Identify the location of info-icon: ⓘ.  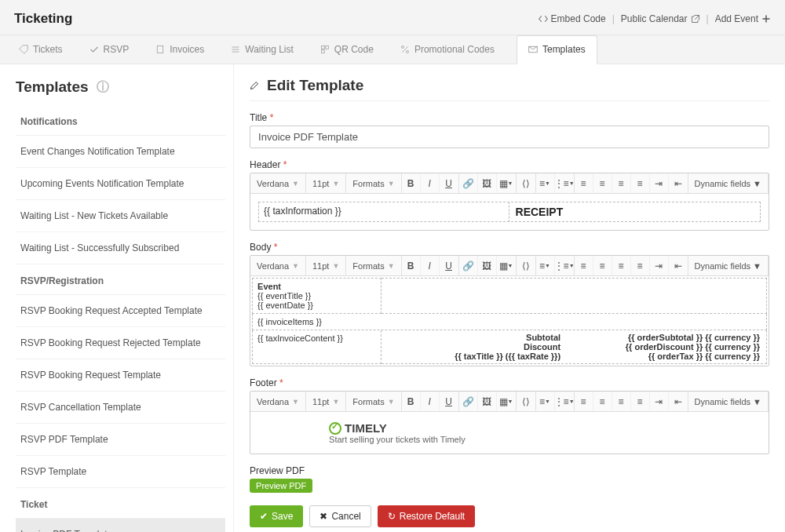
(103, 88).